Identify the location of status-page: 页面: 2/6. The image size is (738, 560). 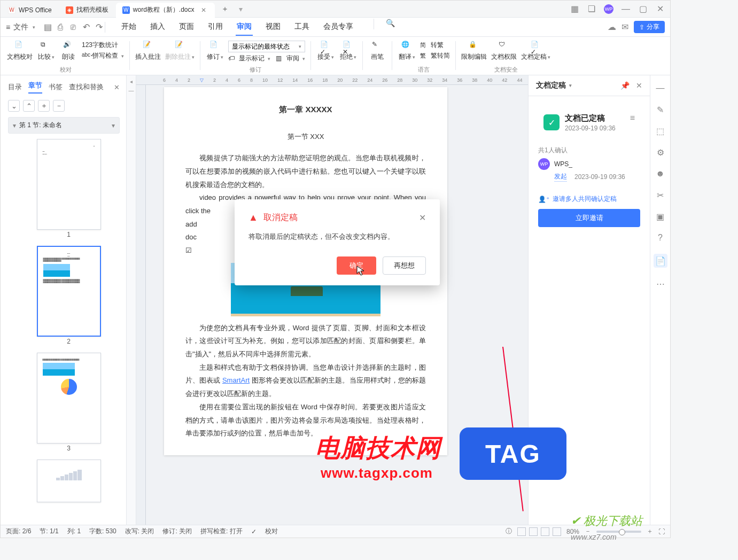
(18, 531).